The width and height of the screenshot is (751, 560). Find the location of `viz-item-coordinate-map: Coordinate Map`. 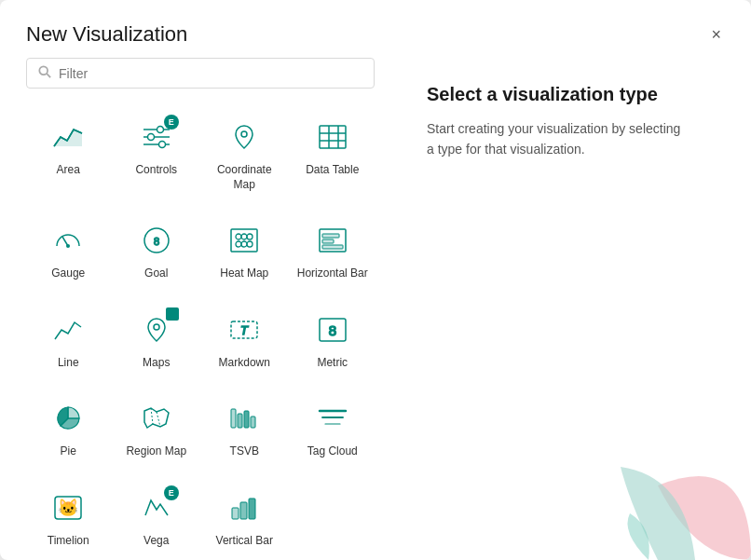

viz-item-coordinate-map: Coordinate Map is located at coordinates (244, 153).